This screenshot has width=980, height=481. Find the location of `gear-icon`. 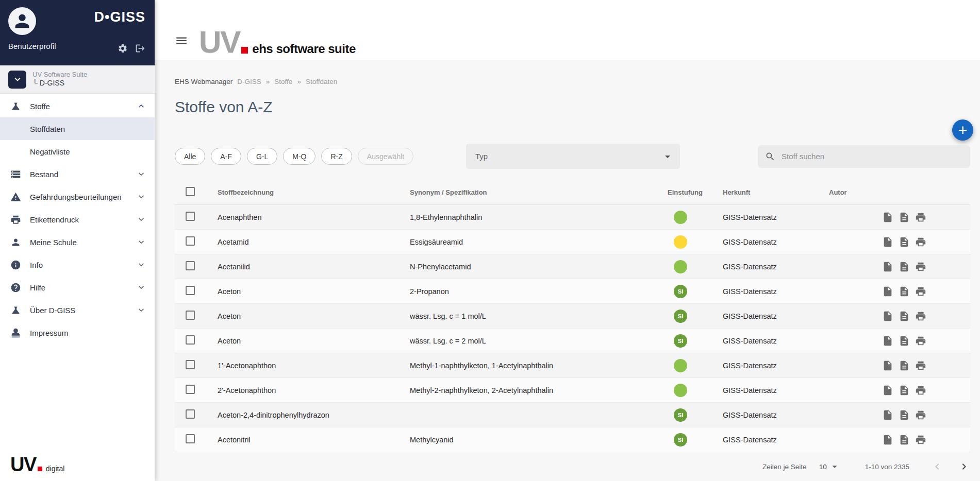

gear-icon is located at coordinates (123, 48).